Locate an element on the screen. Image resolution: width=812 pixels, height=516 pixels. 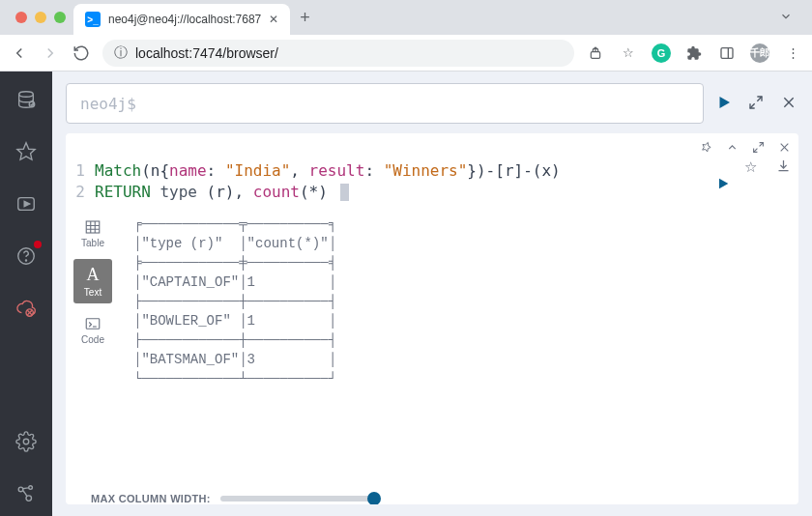
forward-button is located at coordinates (50, 53).